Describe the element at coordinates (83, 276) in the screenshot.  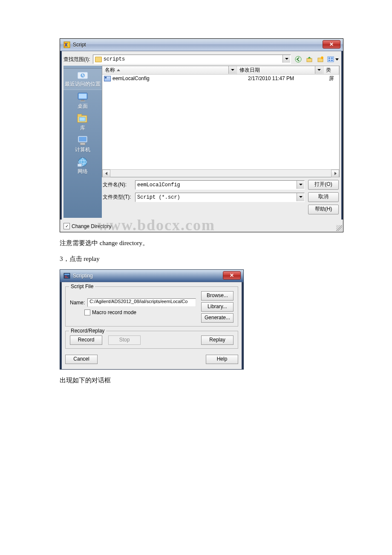
I see `title-label: Scripting` at that location.